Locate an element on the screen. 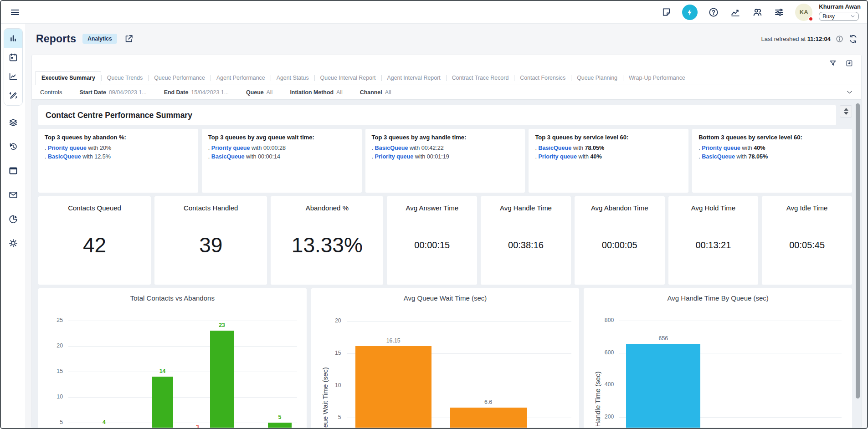 This screenshot has width=868, height=429. tab-queue-trends: Queue Trends is located at coordinates (125, 78).